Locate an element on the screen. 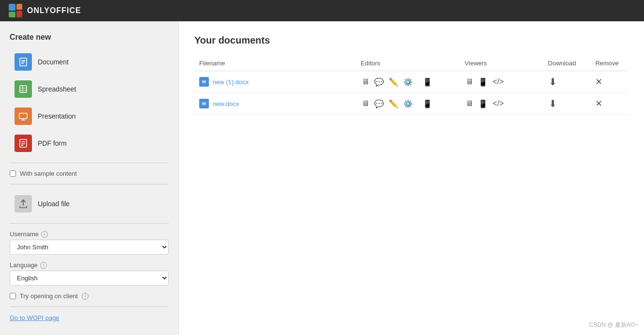 Image resolution: width=644 pixels, height=335 pixels. pdfform-icon is located at coordinates (23, 143).